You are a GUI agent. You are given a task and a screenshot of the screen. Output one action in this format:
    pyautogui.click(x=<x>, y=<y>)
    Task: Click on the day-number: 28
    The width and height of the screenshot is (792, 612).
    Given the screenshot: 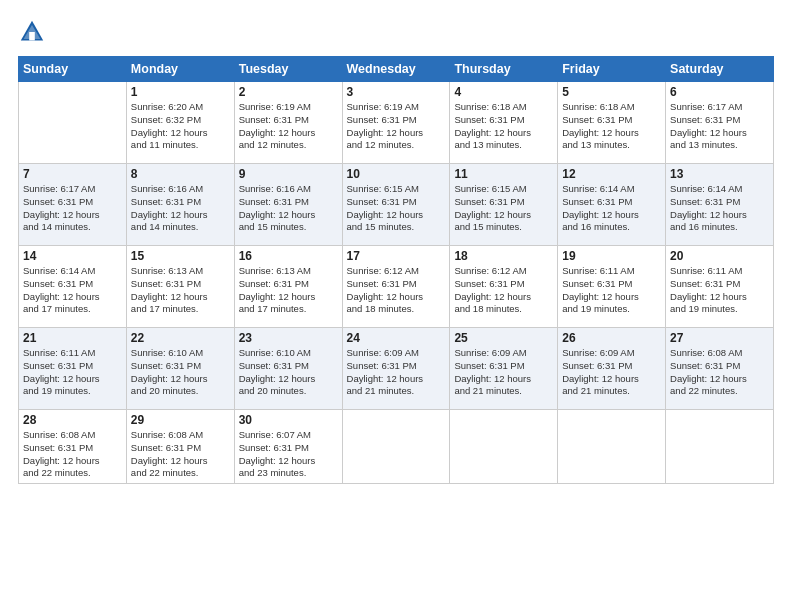 What is the action you would take?
    pyautogui.click(x=72, y=420)
    